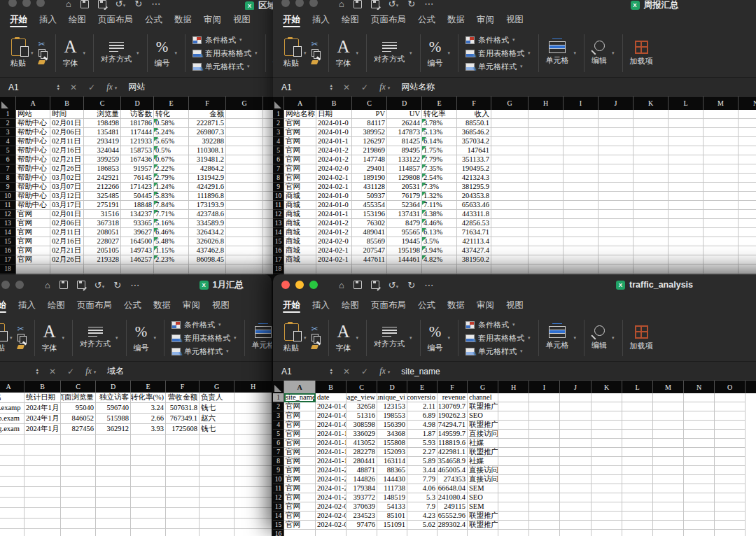  What do you see at coordinates (510, 123) in the screenshot?
I see `cell-G2` at bounding box center [510, 123].